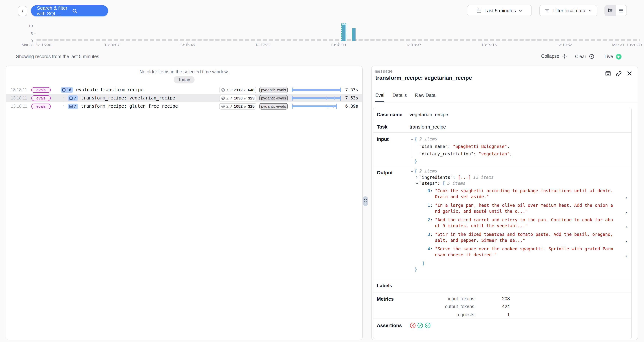  Describe the element at coordinates (238, 106) in the screenshot. I see `token-usage-chip: Σ ↗1082 ↙325` at that location.